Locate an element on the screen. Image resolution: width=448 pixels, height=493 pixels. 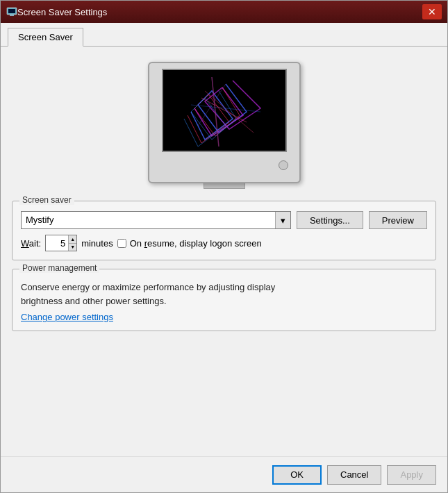
screensaver-group-label: Screen saver is located at coordinates (47, 200).